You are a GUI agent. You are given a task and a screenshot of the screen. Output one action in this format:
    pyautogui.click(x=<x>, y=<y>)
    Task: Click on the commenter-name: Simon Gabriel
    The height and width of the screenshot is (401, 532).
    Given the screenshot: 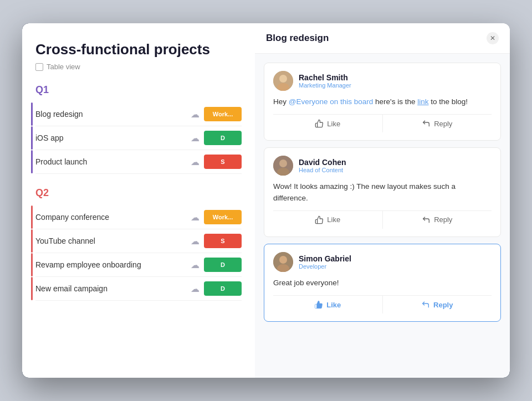 What is the action you would take?
    pyautogui.click(x=325, y=259)
    